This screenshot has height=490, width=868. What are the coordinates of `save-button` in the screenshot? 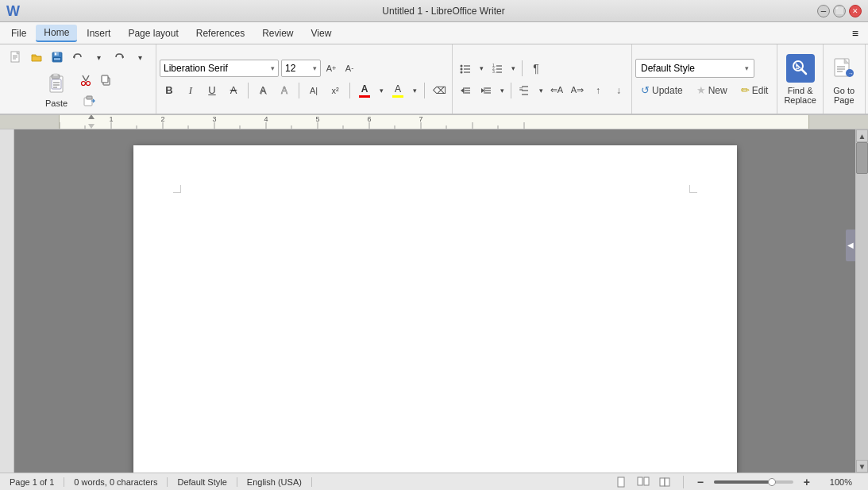 It's located at (57, 57).